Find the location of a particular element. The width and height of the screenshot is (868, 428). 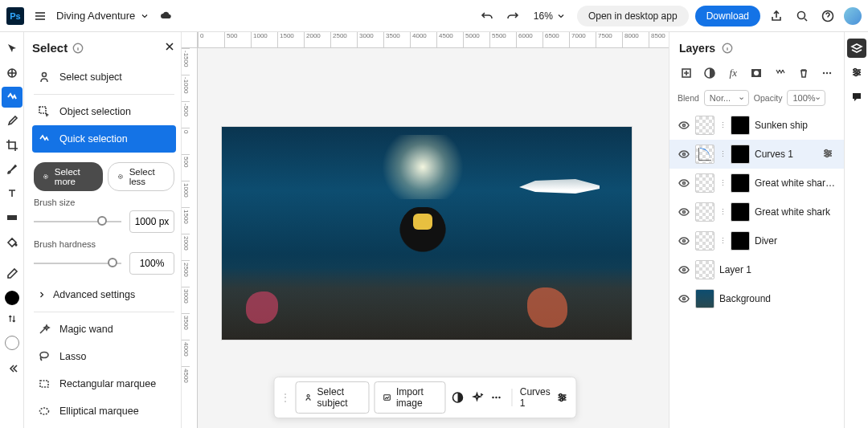

layer-row: ⋮Diver is located at coordinates (757, 241).